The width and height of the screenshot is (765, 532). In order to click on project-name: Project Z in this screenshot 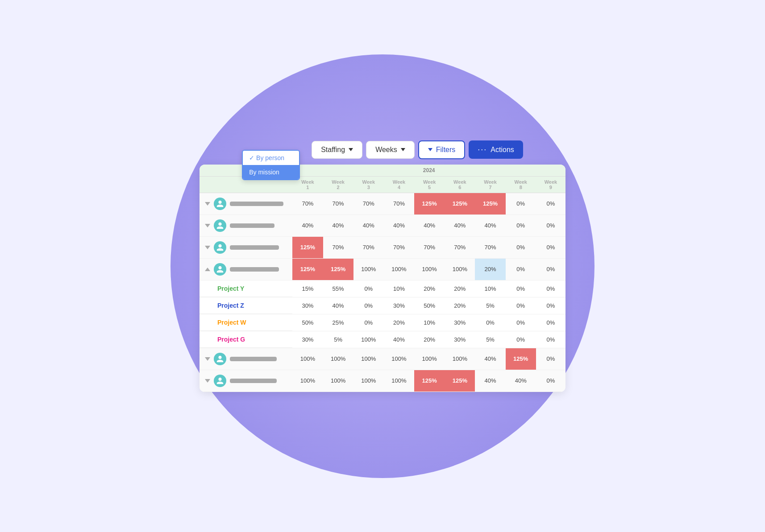, I will do `click(246, 306)`.